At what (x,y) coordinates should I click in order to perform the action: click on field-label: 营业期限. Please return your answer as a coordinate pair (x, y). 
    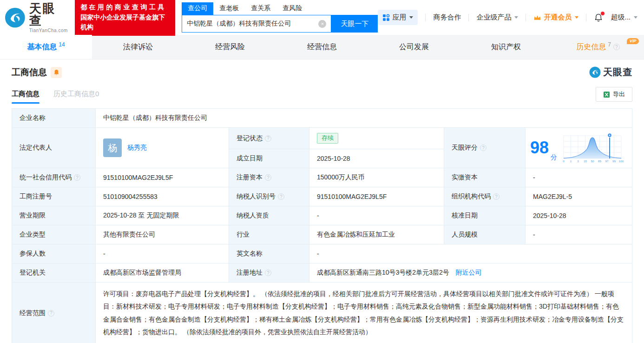
    Looking at the image, I should click on (54, 216).